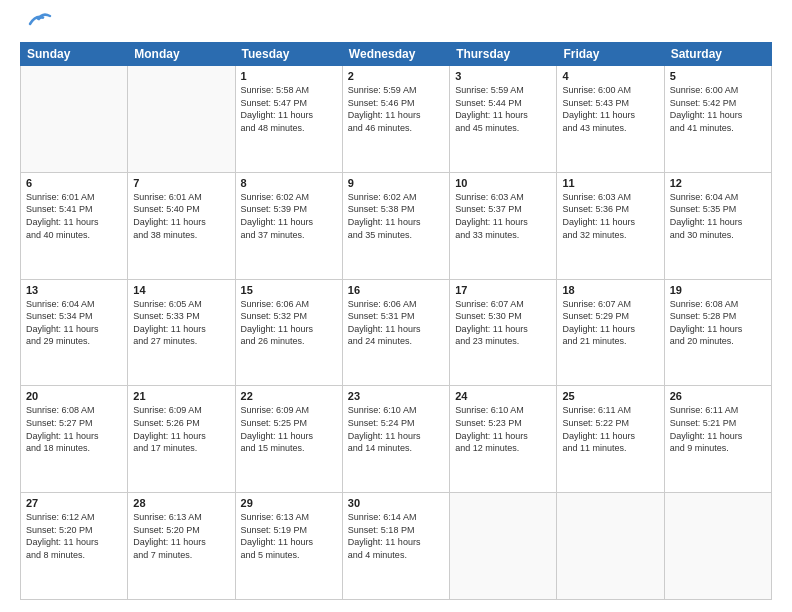  What do you see at coordinates (503, 109) in the screenshot?
I see `day-info: Sunrise: 5:59 AM Sunset: 5:44 PM Dayligh…` at bounding box center [503, 109].